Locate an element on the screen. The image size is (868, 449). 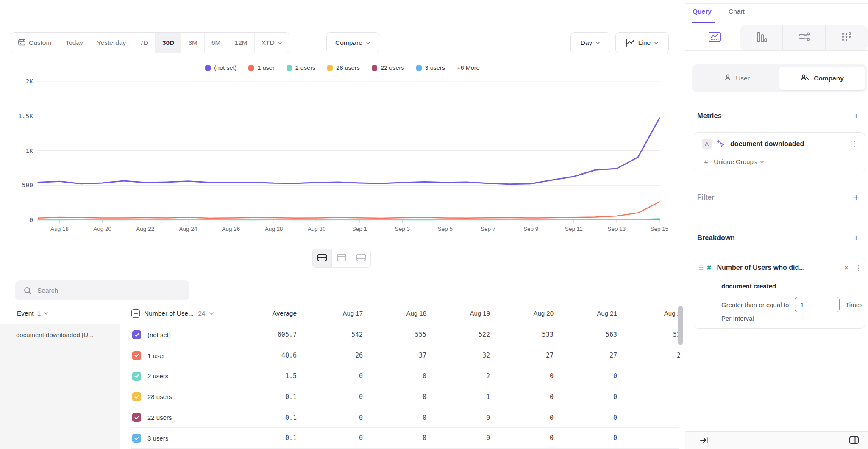
table-vertical-scrollbar is located at coordinates (681, 325).